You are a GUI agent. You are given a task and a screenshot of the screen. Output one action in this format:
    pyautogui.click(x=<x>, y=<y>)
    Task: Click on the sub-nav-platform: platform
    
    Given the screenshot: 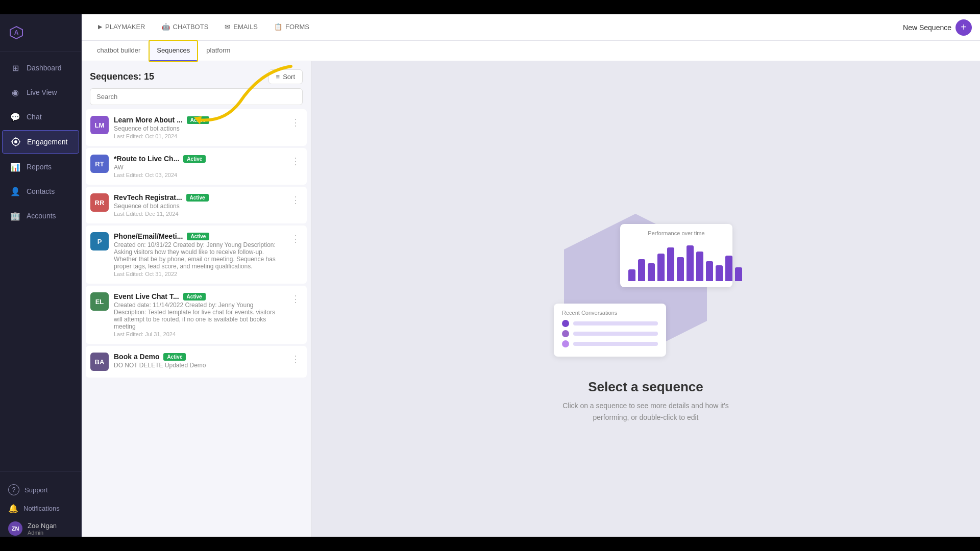 What is the action you would take?
    pyautogui.click(x=218, y=51)
    